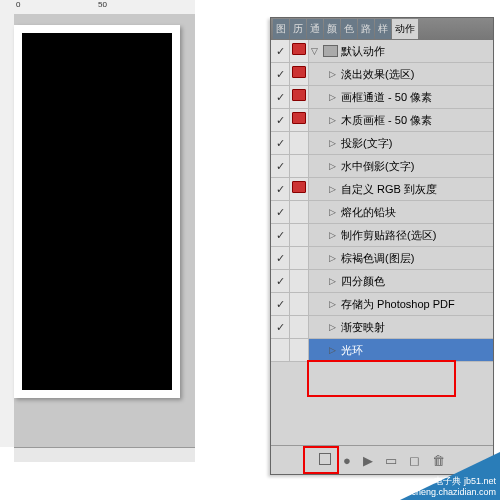  What do you see at coordinates (382, 328) in the screenshot?
I see `action-row: ✓▷渐变映射` at bounding box center [382, 328].